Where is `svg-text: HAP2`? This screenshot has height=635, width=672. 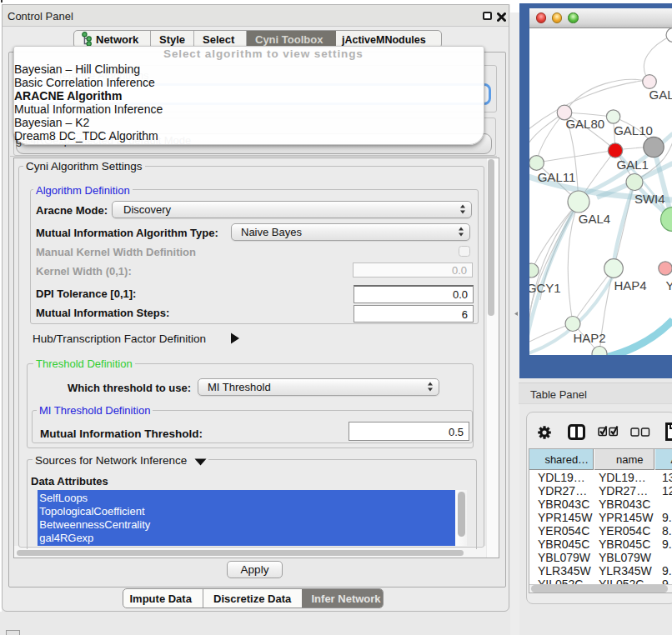 svg-text: HAP2 is located at coordinates (589, 338).